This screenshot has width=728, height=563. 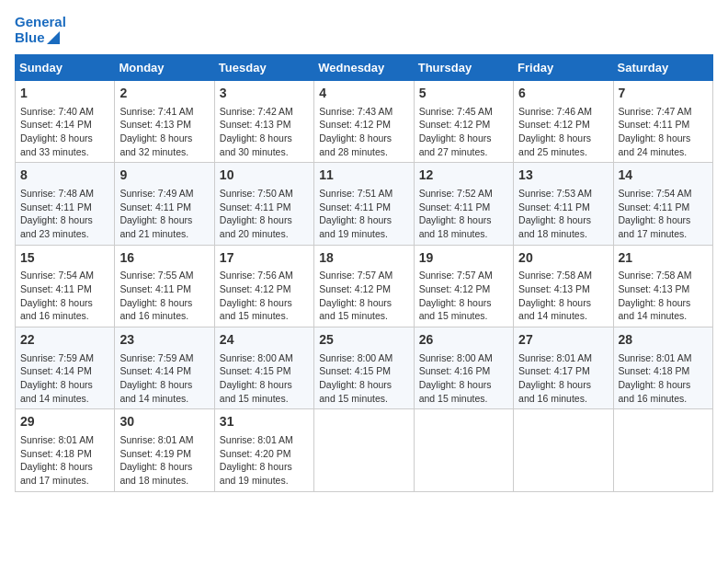 I want to click on logo-graphic: General Blue, so click(x=40, y=29).